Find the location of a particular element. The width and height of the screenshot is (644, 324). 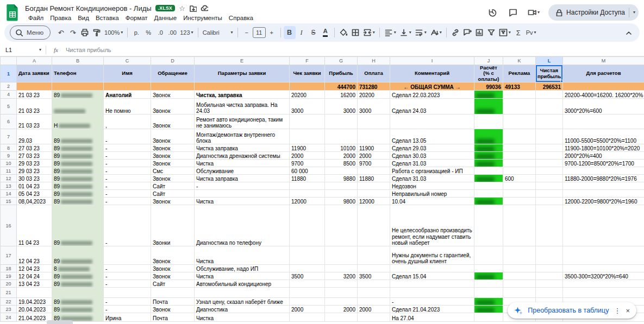

zoom-select: 100%▾ is located at coordinates (114, 33).